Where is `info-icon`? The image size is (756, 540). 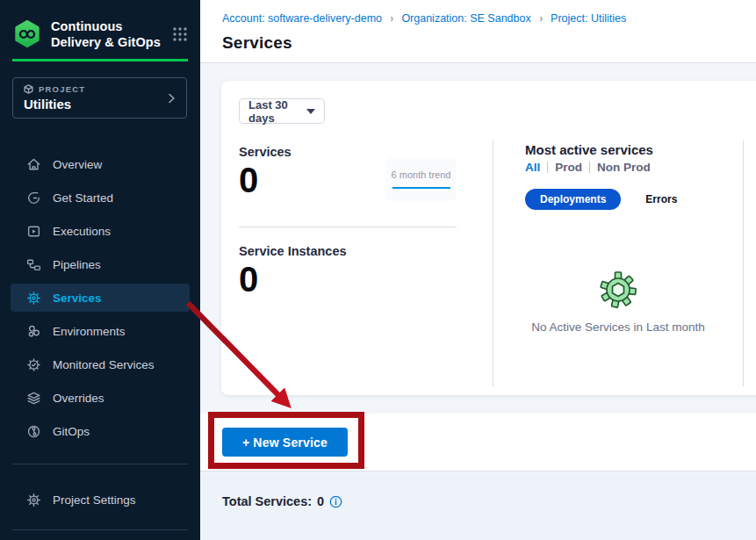
info-icon is located at coordinates (335, 502).